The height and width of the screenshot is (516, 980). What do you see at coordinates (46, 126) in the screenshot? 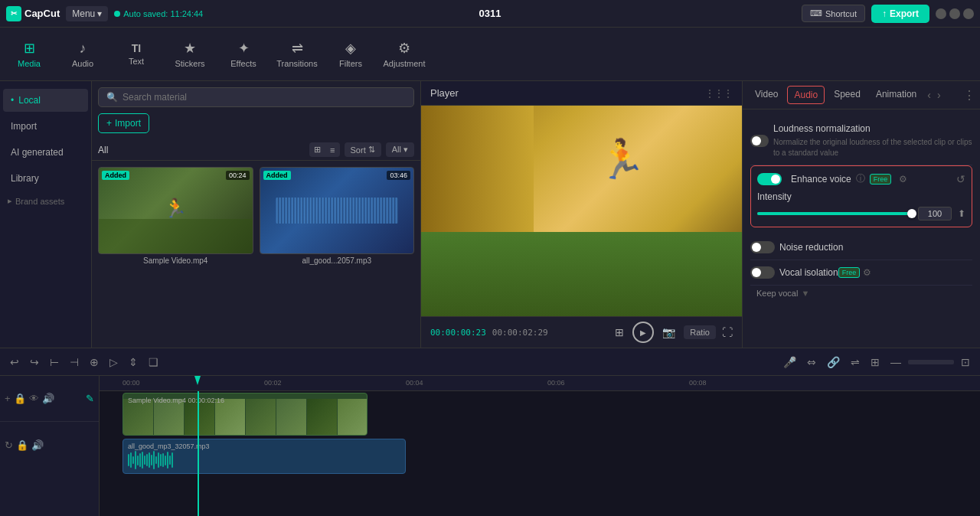
I see `sidebar-item-import: Import` at bounding box center [46, 126].